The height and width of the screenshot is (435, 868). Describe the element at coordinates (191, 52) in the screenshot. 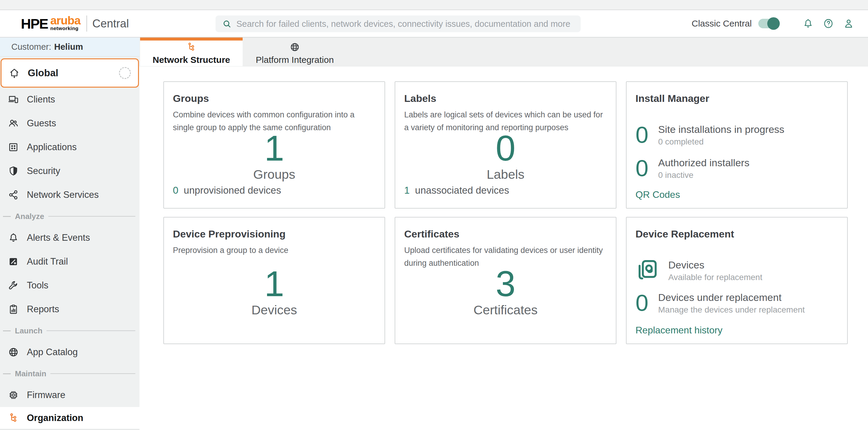

I see `tab-network-structure: Network Structure` at that location.